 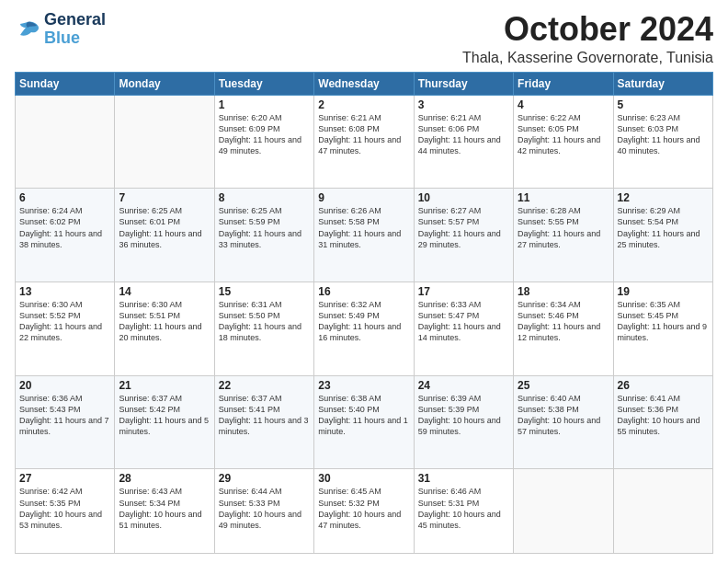 What do you see at coordinates (364, 511) in the screenshot?
I see `calendar-day-cell: 30Sunrise: 6:45 AM Sunset: 5:32 PM Dayli…` at bounding box center [364, 511].